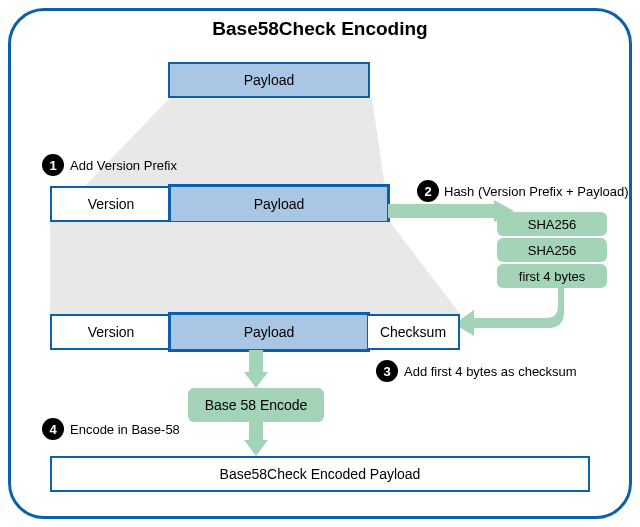 This screenshot has height=527, width=640. I want to click on result-box: Base58Check Encoded Payload, so click(320, 474).